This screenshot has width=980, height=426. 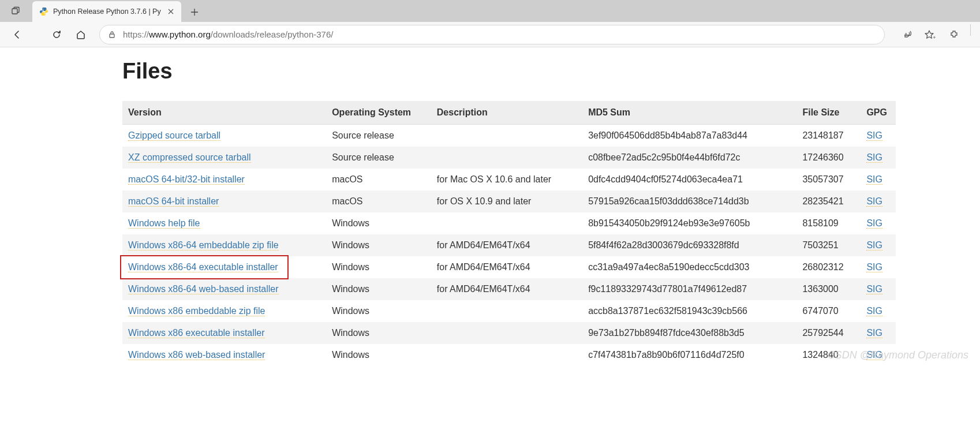 What do you see at coordinates (829, 245) in the screenshot?
I see `cell-size: 7503251` at bounding box center [829, 245].